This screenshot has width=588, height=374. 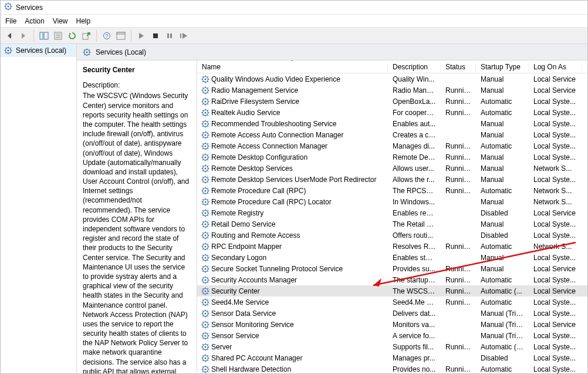 What do you see at coordinates (392, 324) in the screenshot?
I see `service-row: Sensor Monitoring ServiceMonitors va...M…` at bounding box center [392, 324].